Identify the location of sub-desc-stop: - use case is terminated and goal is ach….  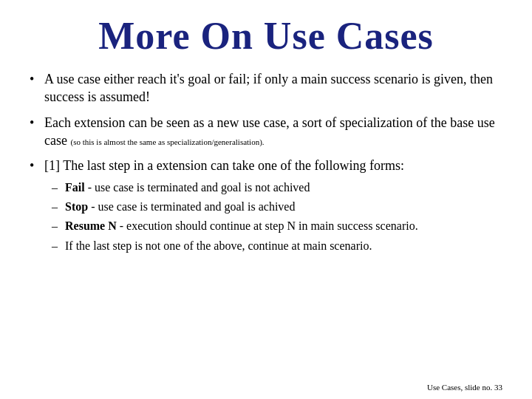
(191, 207).